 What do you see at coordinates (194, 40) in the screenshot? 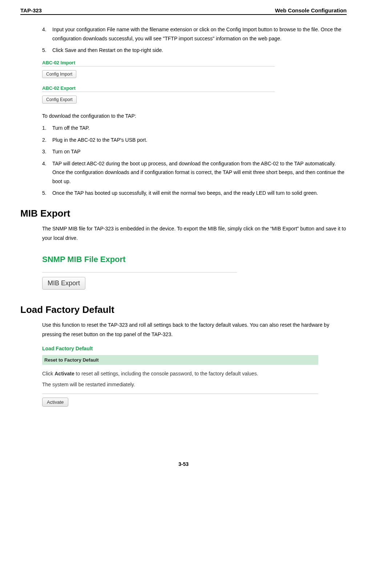
I see `steps-top-list: 4. Input your configuration File name wi…` at bounding box center [194, 40].